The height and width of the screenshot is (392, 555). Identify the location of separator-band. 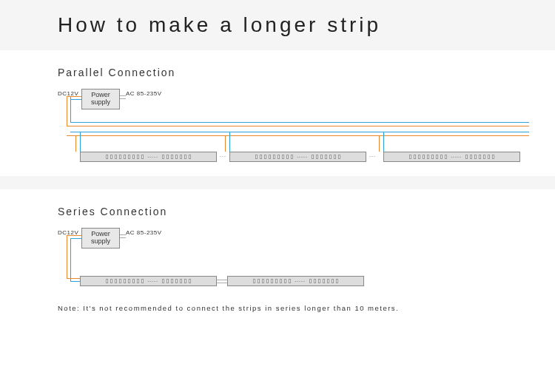
(278, 183).